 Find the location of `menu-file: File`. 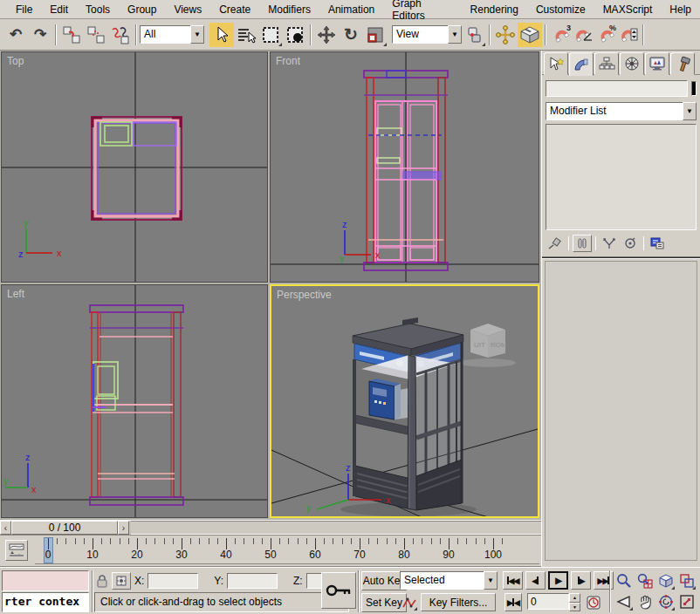

menu-file: File is located at coordinates (24, 10).